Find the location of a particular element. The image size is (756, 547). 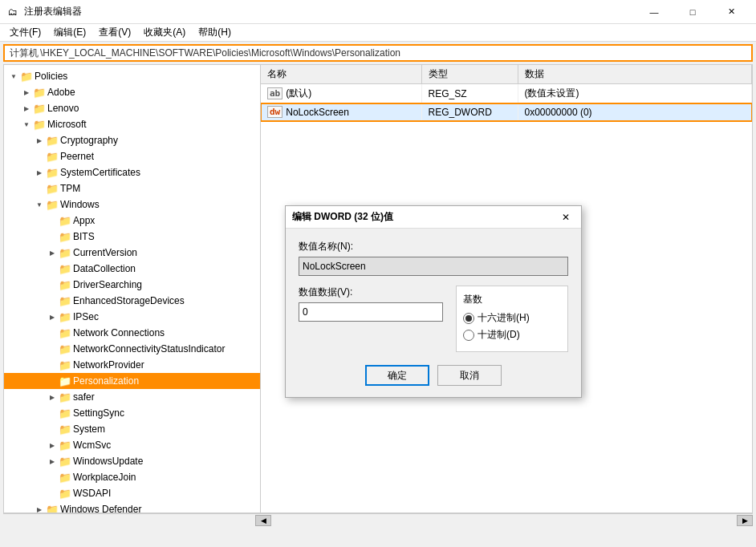

expand-icon-safer: ▶ is located at coordinates (52, 397).